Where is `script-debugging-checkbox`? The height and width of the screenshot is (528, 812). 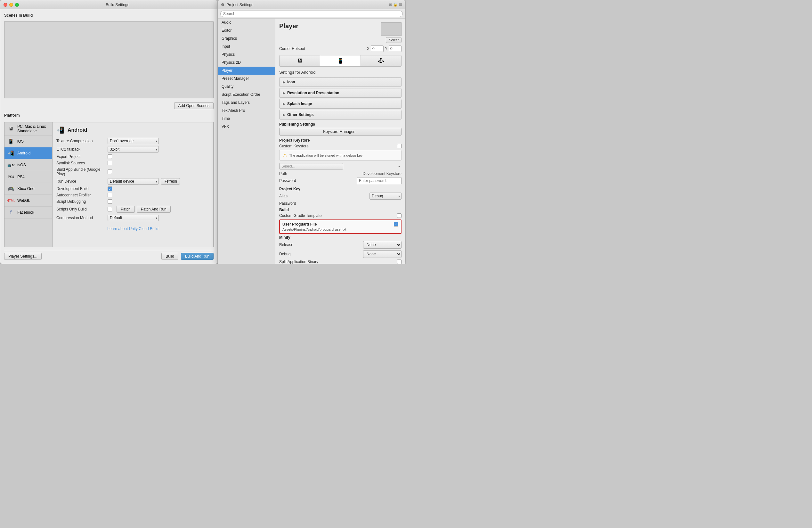 script-debugging-checkbox is located at coordinates (110, 201).